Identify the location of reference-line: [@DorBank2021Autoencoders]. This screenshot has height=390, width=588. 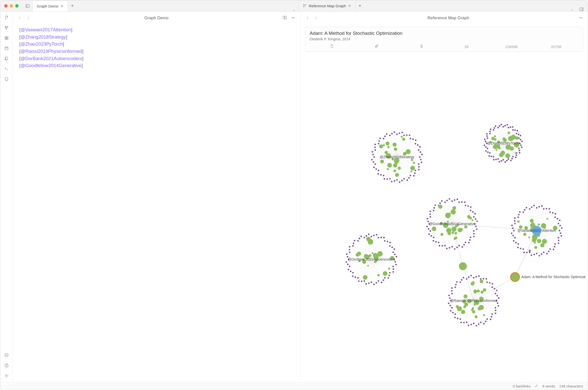
(157, 59).